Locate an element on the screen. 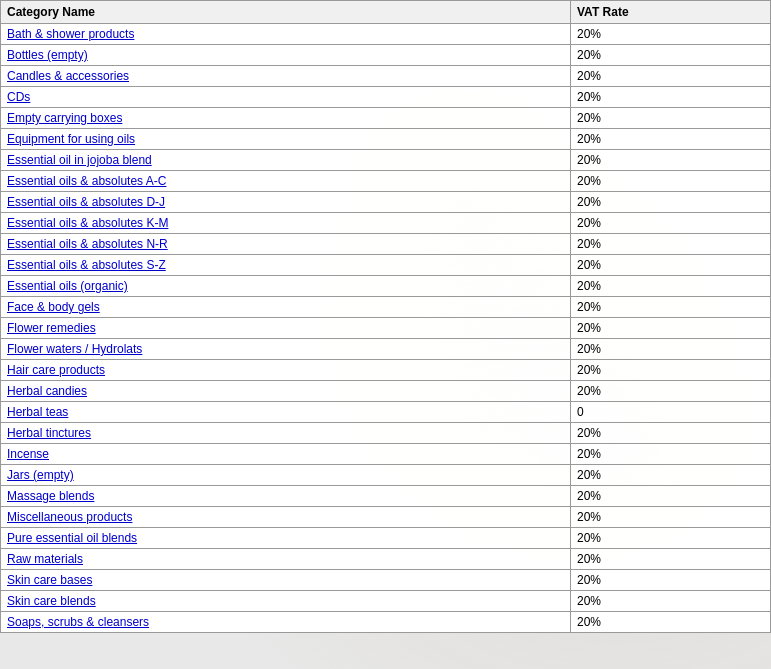 This screenshot has height=669, width=771. category-name-cell: Bath & shower products is located at coordinates (286, 34).